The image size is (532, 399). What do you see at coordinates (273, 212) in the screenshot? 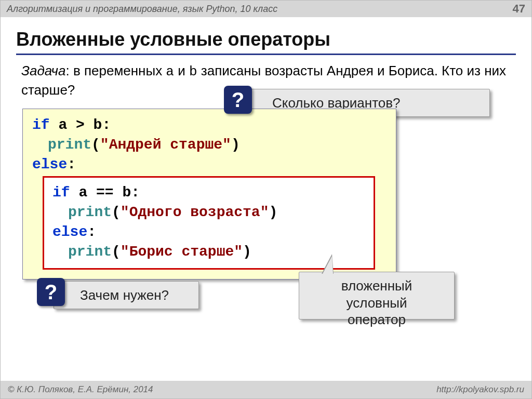
I see `paren-close-i1: )` at bounding box center [273, 212].